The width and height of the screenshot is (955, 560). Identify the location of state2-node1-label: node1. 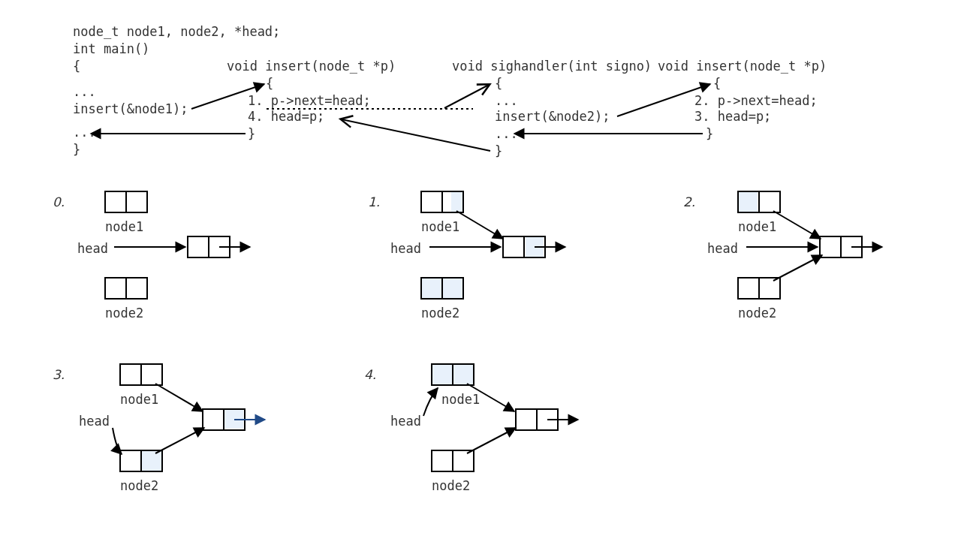
(757, 227).